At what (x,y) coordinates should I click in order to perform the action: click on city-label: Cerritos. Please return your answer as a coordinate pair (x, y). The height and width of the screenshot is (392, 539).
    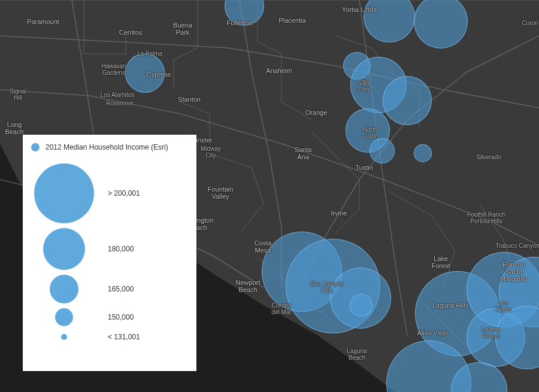
    Looking at the image, I should click on (131, 32).